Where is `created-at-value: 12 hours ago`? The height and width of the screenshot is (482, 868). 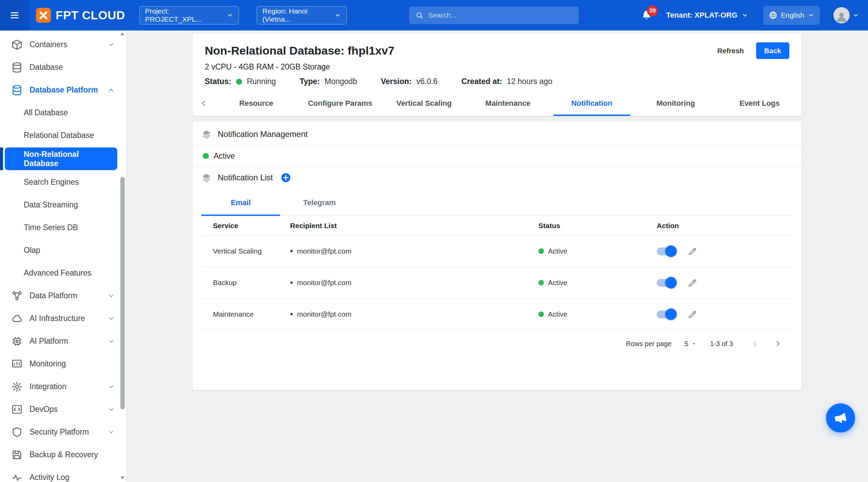 created-at-value: 12 hours ago is located at coordinates (530, 81).